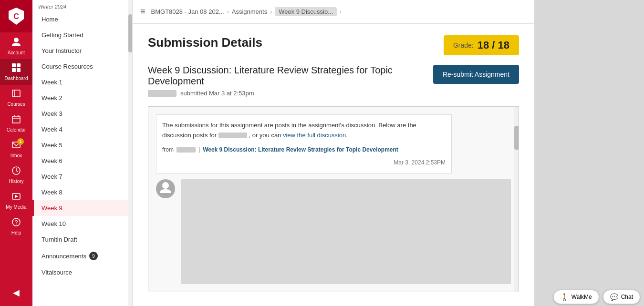  I want to click on submission-from: from | Week 9 Discussion: Literature Rev…, so click(304, 150).